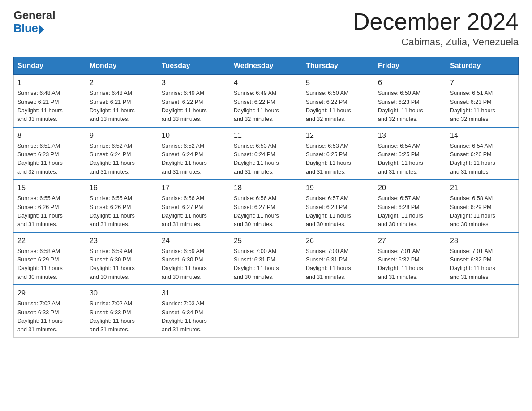 This screenshot has height=411, width=532. I want to click on calendar-cell: 12Sunrise: 6:53 AM Sunset: 6:25 PM Dayli…, so click(339, 154).